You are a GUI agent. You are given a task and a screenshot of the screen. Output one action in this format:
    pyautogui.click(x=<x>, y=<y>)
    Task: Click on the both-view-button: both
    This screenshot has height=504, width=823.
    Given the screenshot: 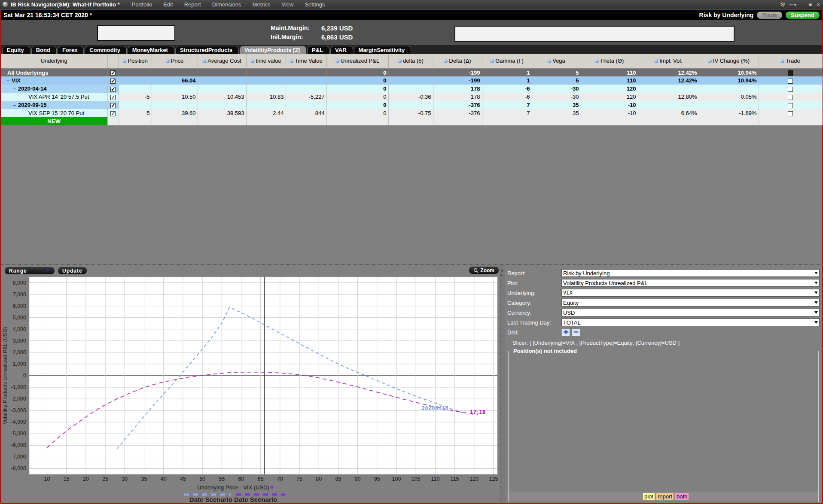 What is the action you would take?
    pyautogui.click(x=682, y=496)
    